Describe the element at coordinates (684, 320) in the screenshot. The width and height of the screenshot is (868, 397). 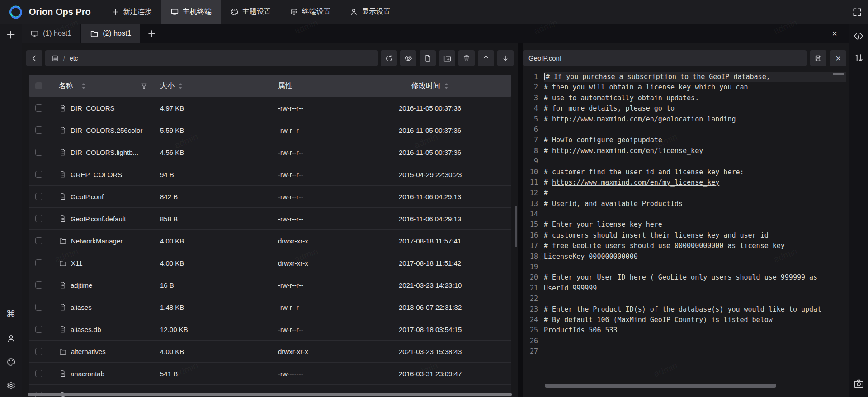
I see `editor-line: 24 # By default 106 (MaxMind GeoIP Count…` at that location.